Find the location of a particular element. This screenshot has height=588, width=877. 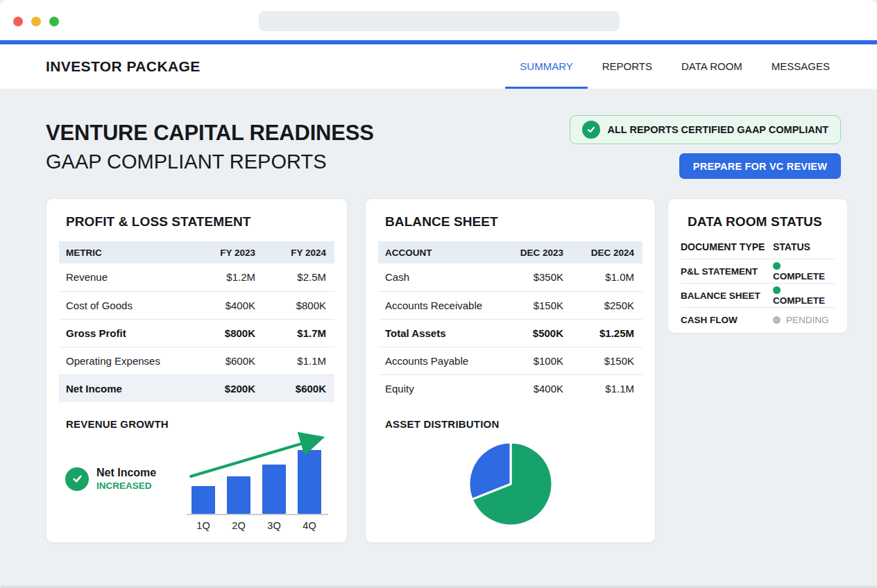

tab-data-room: DATA ROOM is located at coordinates (712, 67).